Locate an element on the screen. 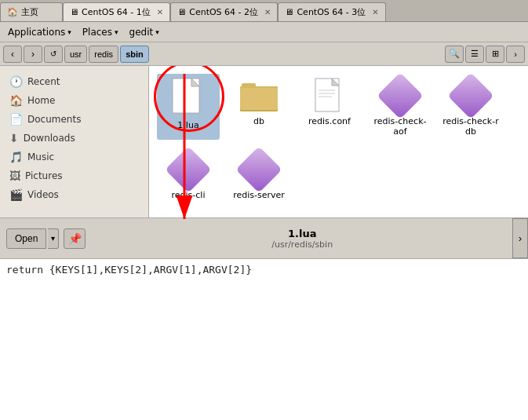 The height and width of the screenshot is (420, 528). tab-centos3-label: CentOS 64 - 3位 is located at coordinates (331, 13).